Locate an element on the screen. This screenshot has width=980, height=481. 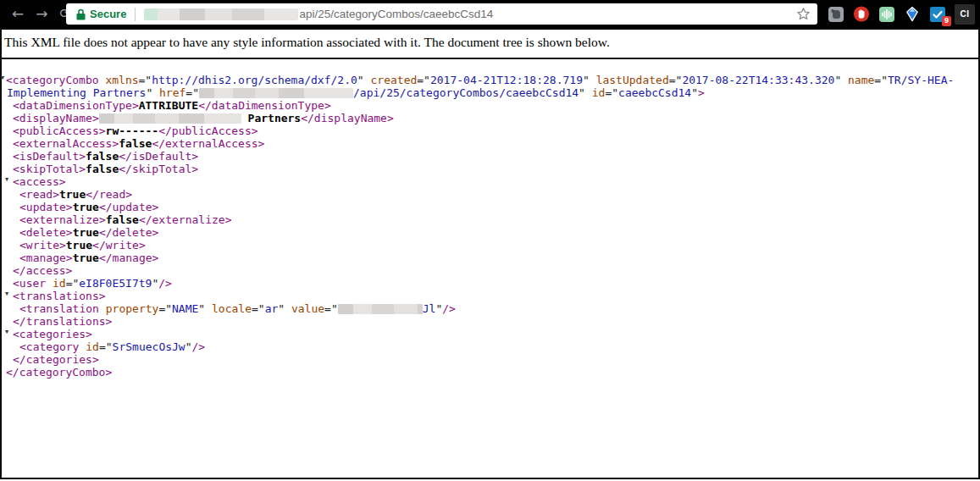
bookmark-star-icon is located at coordinates (803, 14).